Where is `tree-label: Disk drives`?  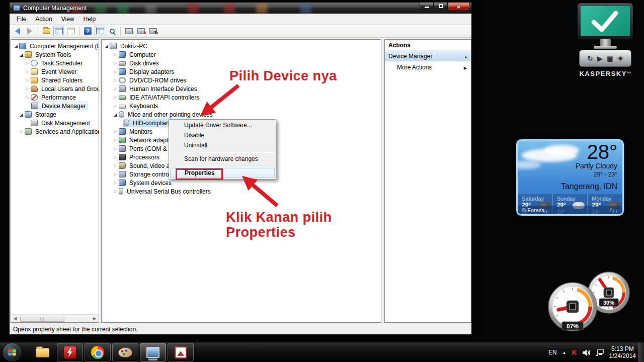 tree-label: Disk drives is located at coordinates (144, 63).